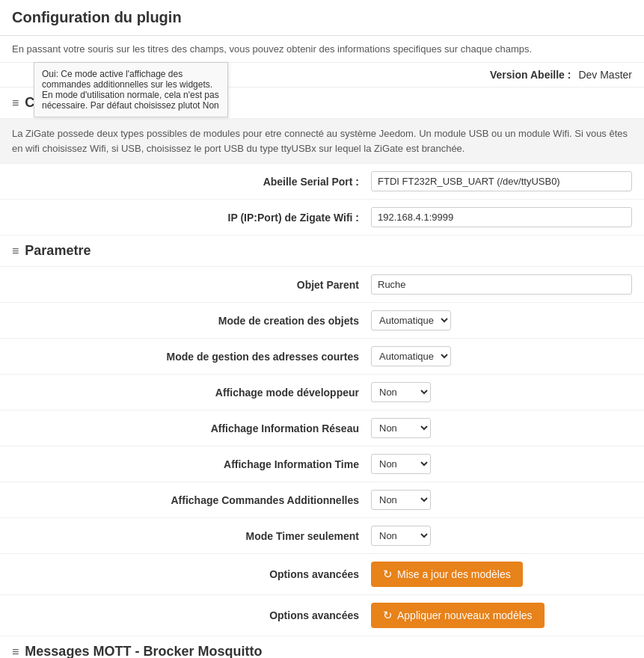 The width and height of the screenshot is (644, 658). I want to click on parametre-field-label-mode-gestion: Mode de gestion des adresses courtes, so click(191, 357).